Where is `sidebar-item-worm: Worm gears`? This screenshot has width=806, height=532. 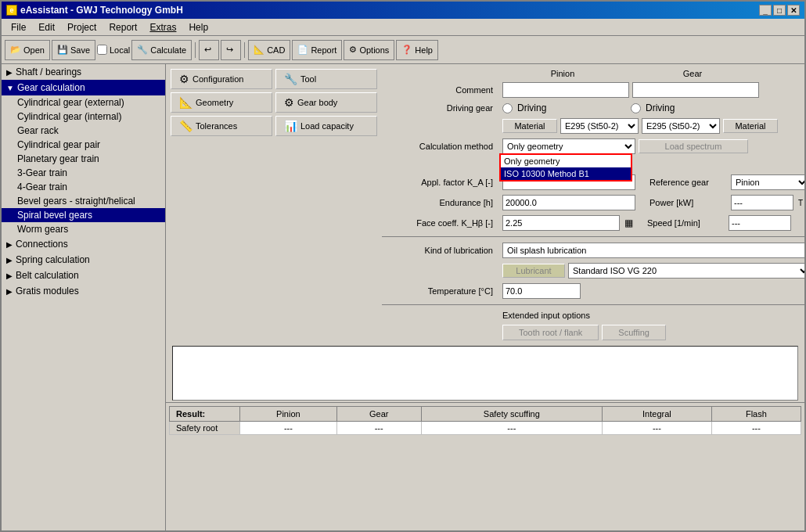
sidebar-item-worm: Worm gears is located at coordinates (83, 229).